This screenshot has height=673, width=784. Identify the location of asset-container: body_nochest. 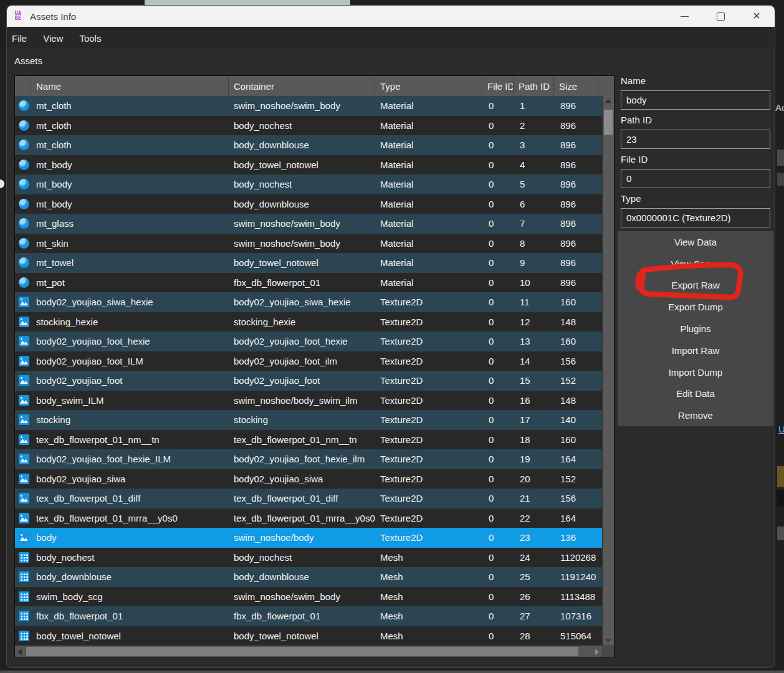
(302, 126).